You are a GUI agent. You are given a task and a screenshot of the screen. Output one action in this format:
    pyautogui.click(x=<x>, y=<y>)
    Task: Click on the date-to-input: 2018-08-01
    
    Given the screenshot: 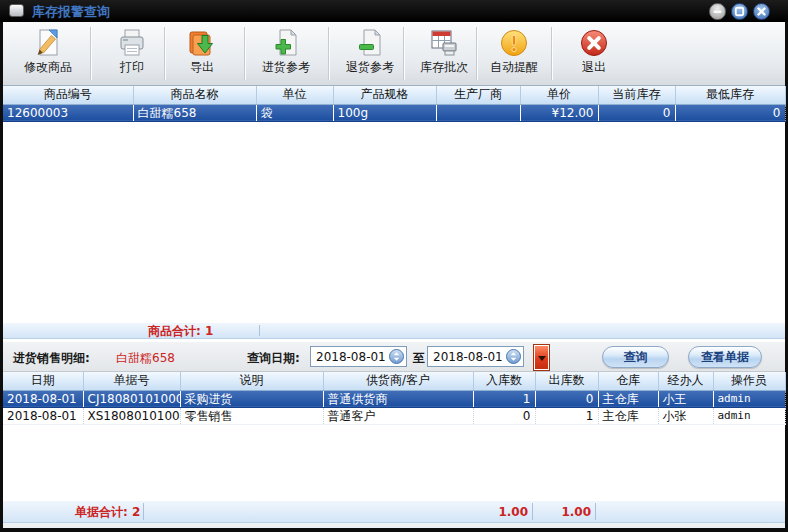 What is the action you would take?
    pyautogui.click(x=476, y=356)
    